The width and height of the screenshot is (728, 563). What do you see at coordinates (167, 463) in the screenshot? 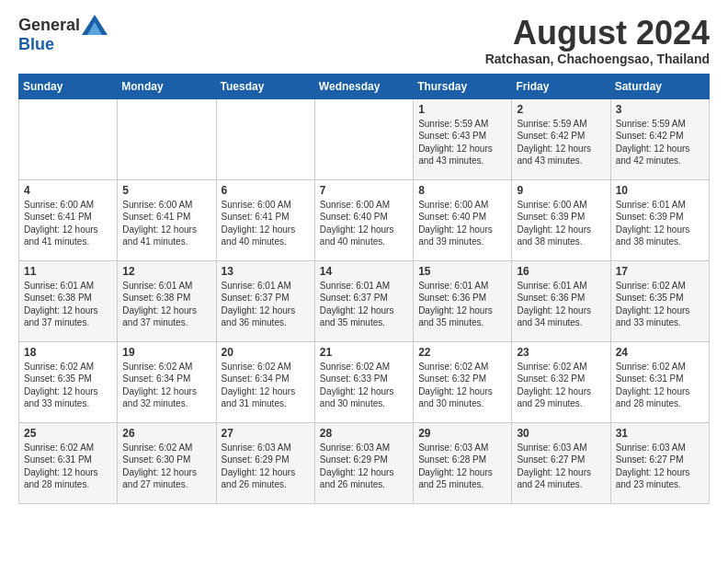
I see `cell-4-1: 26Sunrise: 6:02 AMSunset: 6:30 PMDayligh…` at bounding box center [167, 463].